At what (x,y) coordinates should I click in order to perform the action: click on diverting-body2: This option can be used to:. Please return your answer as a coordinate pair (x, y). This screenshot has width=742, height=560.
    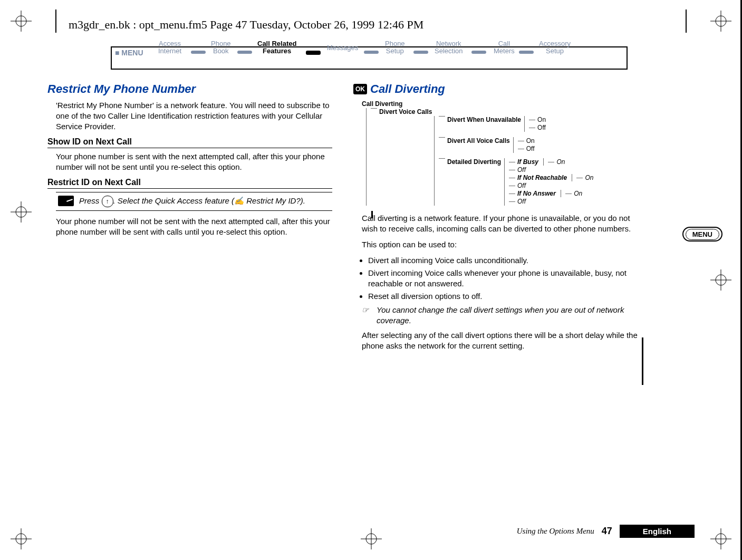
    Looking at the image, I should click on (500, 245).